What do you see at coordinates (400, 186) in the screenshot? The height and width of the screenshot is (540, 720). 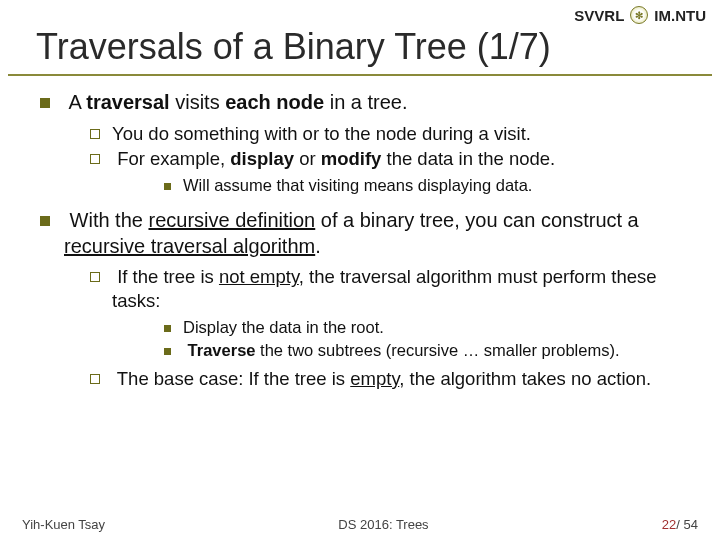 I see `bullet-assume-display: Will assume that visiting means displayi…` at bounding box center [400, 186].